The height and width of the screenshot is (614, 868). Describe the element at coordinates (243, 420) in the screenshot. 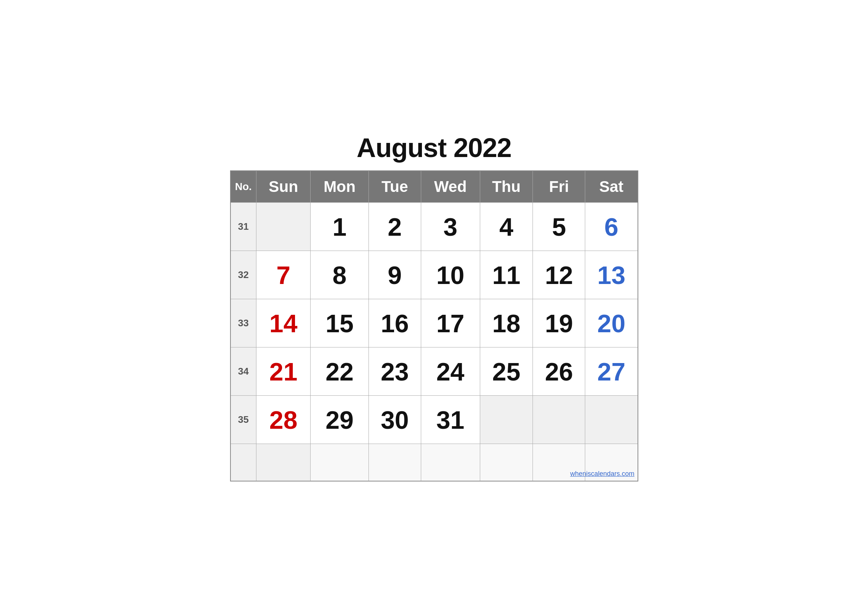

I see `week-number: 35` at that location.